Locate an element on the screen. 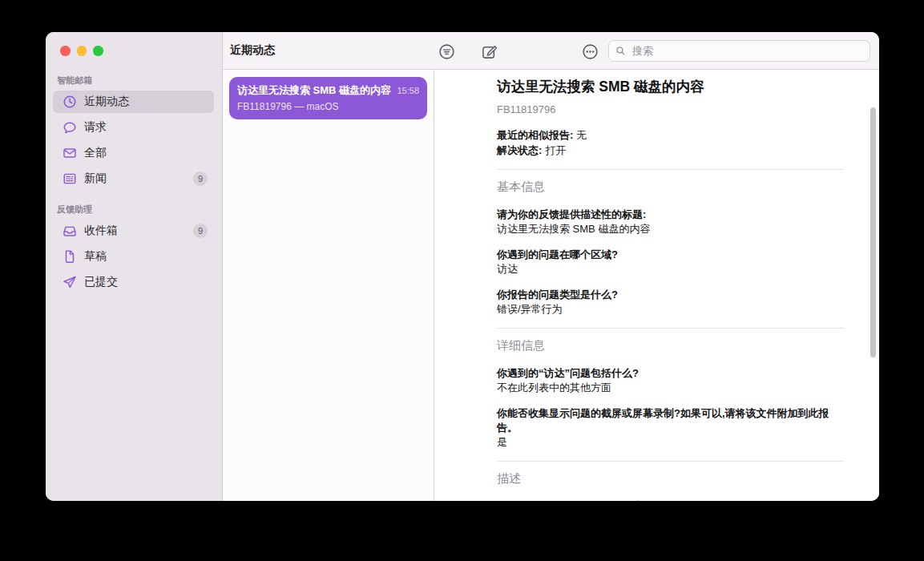 This screenshot has width=924, height=561. answer-text: 访达里无法搜索 SMB 磁盘的内容 is located at coordinates (670, 229).